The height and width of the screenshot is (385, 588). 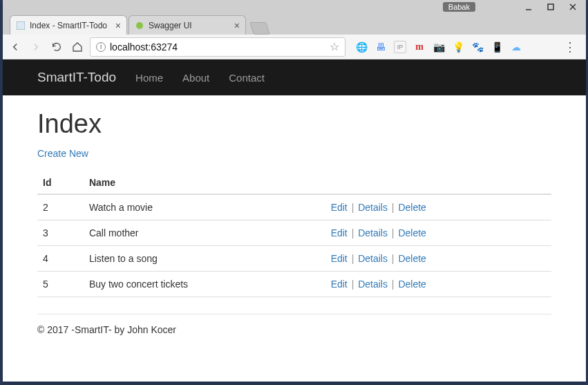 I want to click on ext-camera-icon: 📷, so click(x=439, y=47).